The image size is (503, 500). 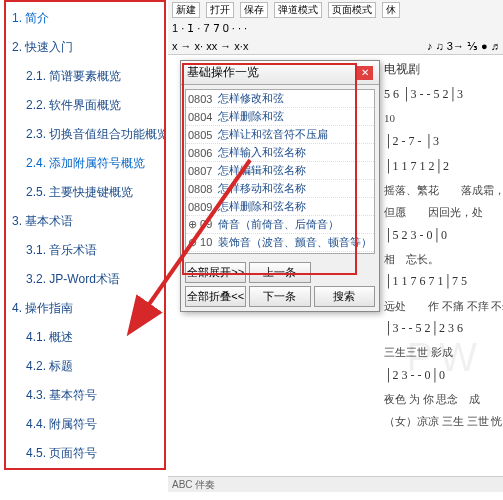 What do you see at coordinates (442, 353) in the screenshot?
I see `score-lyric: 三生三世 影成` at bounding box center [442, 353].